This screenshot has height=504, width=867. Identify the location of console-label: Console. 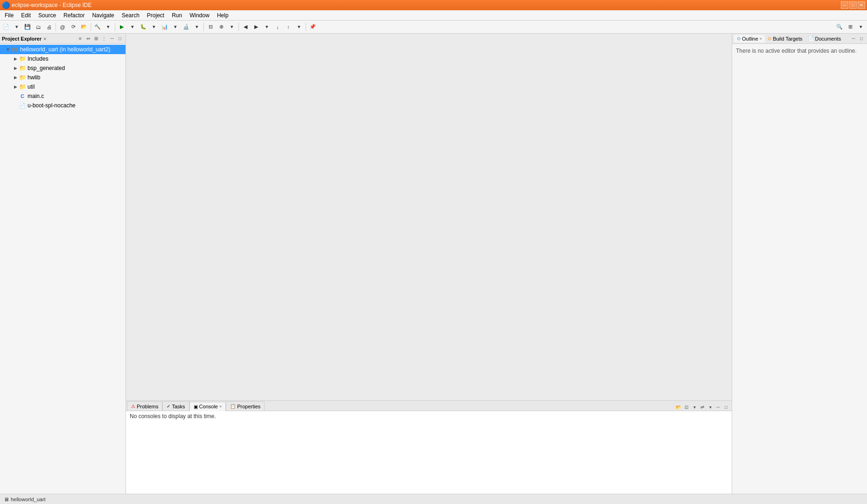
(209, 406).